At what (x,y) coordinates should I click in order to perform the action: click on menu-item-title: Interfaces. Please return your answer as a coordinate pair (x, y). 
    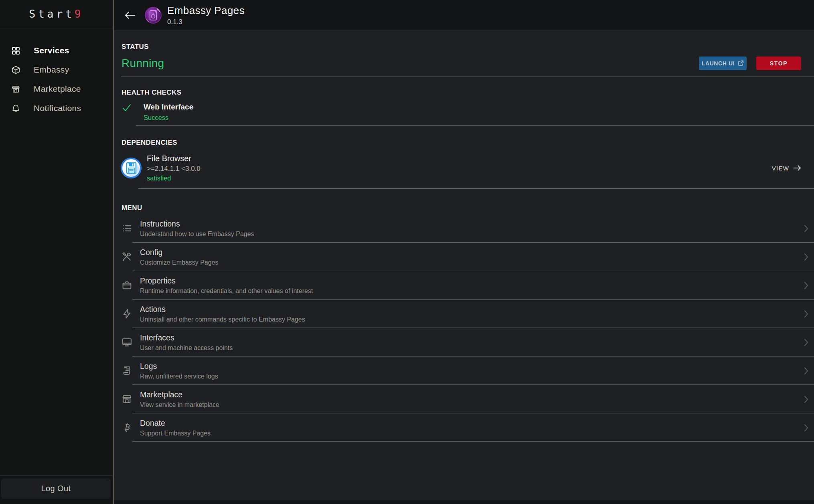
    Looking at the image, I should click on (186, 338).